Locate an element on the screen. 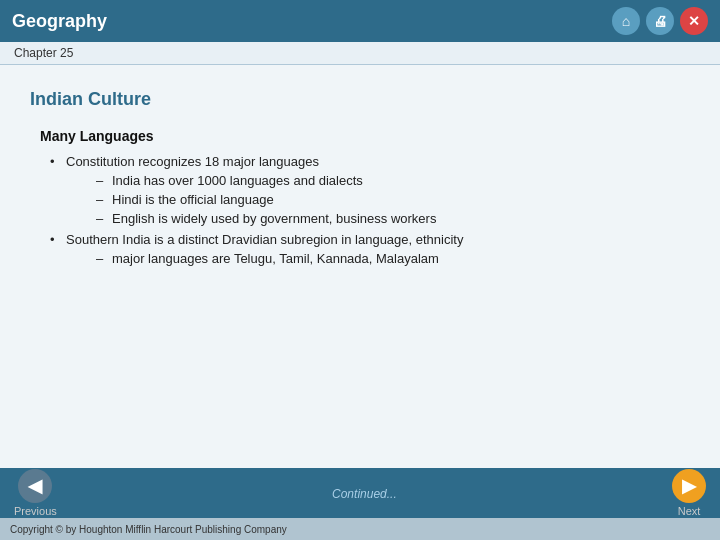 This screenshot has height=540, width=720. subsection-title: Many Languages is located at coordinates (365, 136).